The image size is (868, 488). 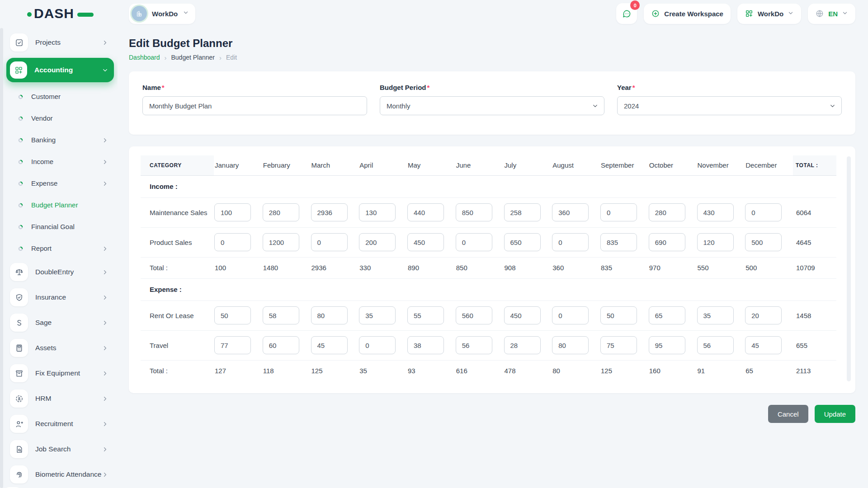 I want to click on sidebar-item-financial-goal: Financial Goal, so click(x=60, y=227).